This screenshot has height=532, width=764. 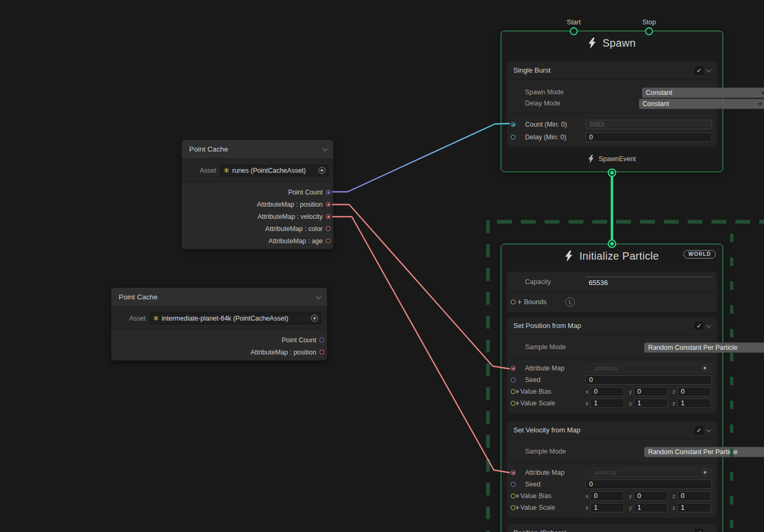 What do you see at coordinates (328, 216) in the screenshot?
I see `attributemap-velocity-output-port` at bounding box center [328, 216].